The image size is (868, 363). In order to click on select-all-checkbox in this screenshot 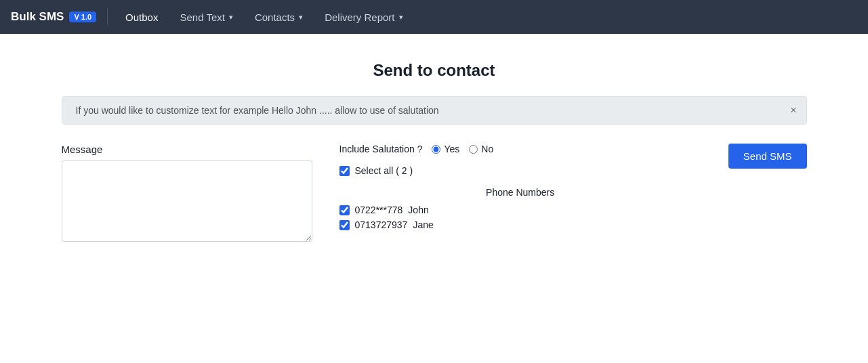, I will do `click(344, 171)`.